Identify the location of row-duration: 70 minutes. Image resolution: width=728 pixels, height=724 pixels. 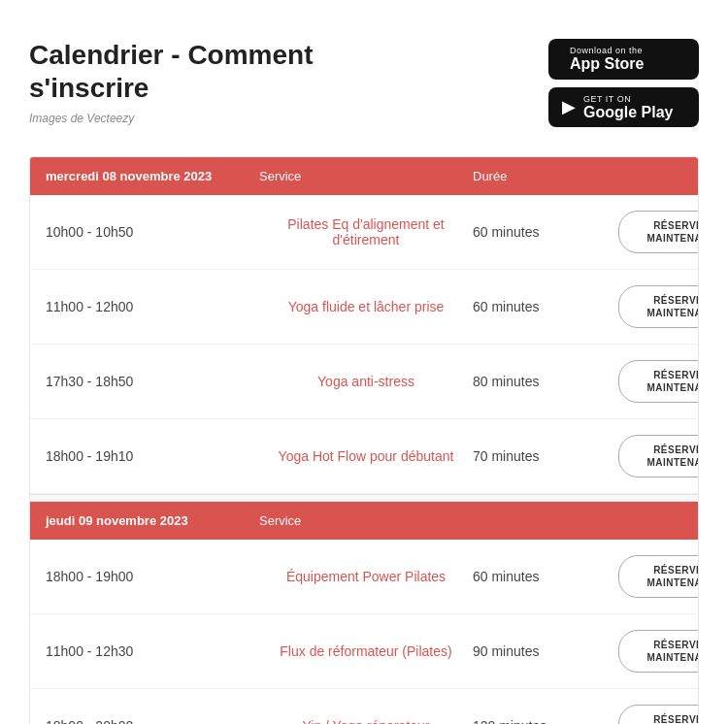
(546, 456).